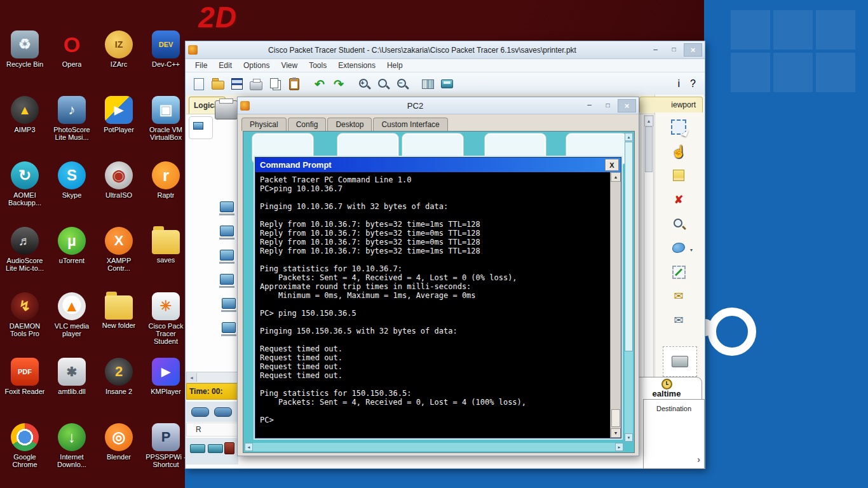  I want to click on delete-tool: ✘, so click(679, 200).